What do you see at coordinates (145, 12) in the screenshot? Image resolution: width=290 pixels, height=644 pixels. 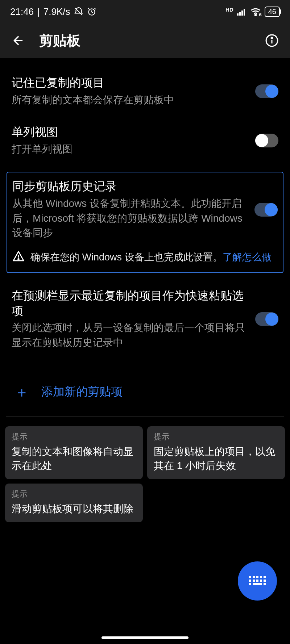 I see `status-bar: 21:46 | 7.9K/s HD 6` at bounding box center [145, 12].